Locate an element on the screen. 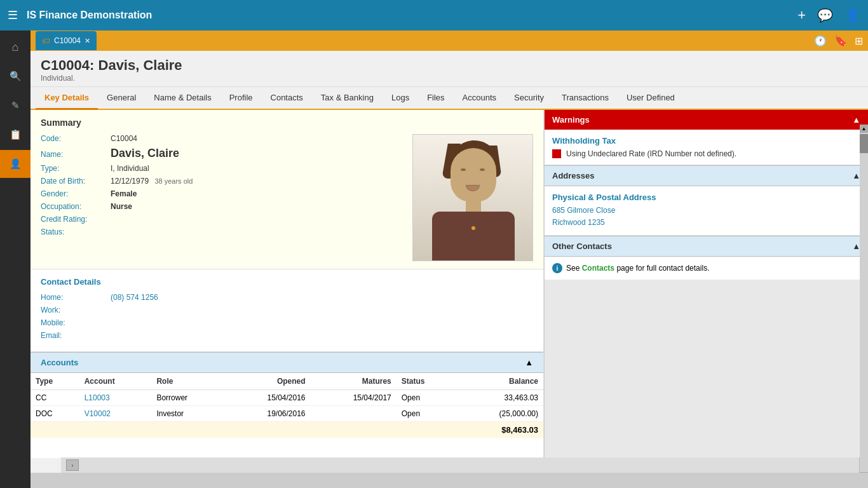 The width and height of the screenshot is (868, 488). row1-opened: 15/04/2016 is located at coordinates (267, 398).